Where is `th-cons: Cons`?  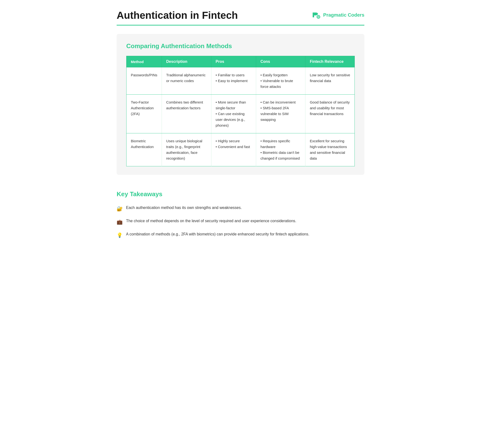
th-cons: Cons is located at coordinates (281, 62).